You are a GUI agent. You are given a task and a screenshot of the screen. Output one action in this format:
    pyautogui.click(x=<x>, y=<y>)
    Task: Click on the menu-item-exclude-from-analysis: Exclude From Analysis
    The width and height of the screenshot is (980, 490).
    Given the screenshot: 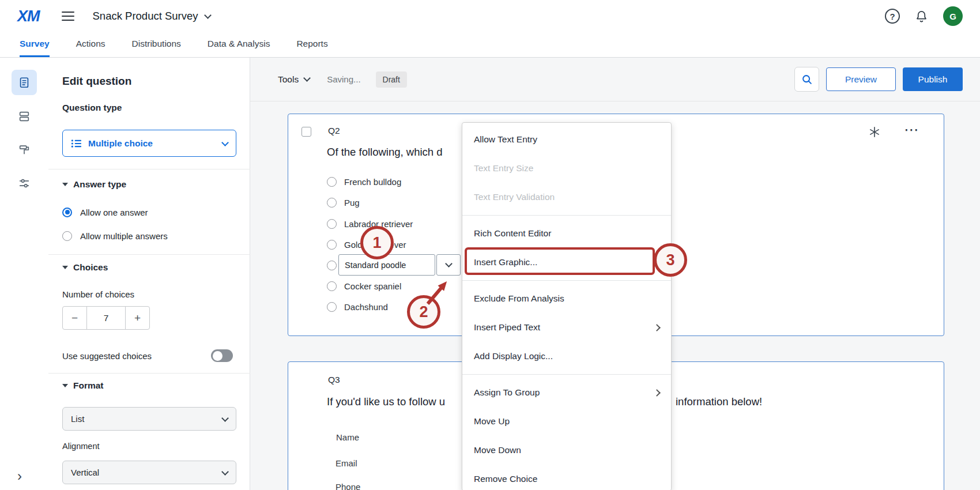 What is the action you would take?
    pyautogui.click(x=567, y=299)
    